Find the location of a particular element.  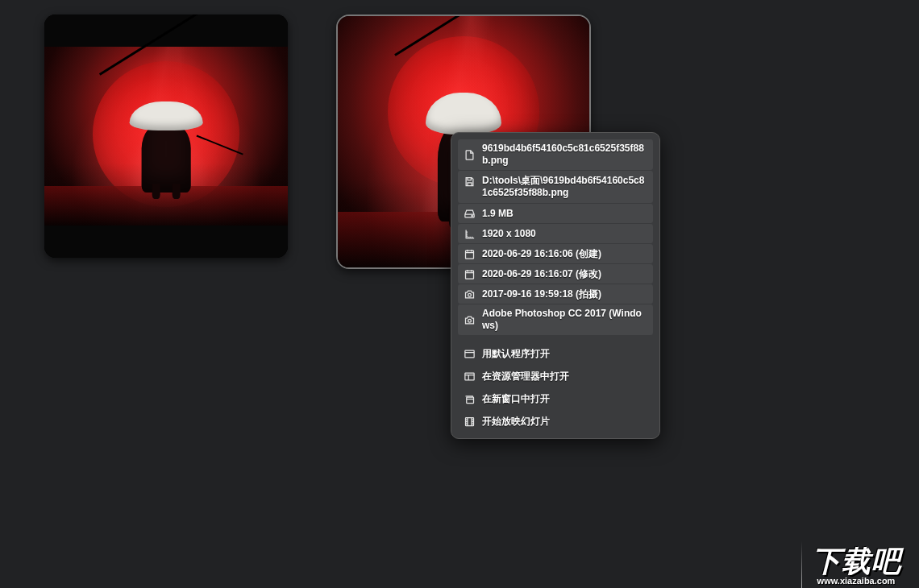

action-open-explorer: 在资源管理器中打开 is located at coordinates (555, 376).